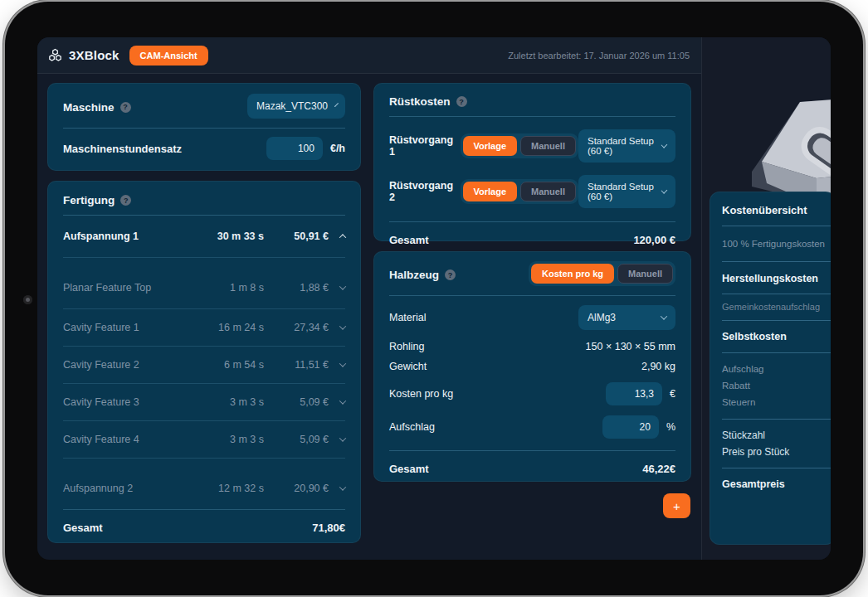 This screenshot has height=597, width=868. I want to click on halbzeug-mode-toggle: Kosten pro kg Manuell, so click(602, 274).